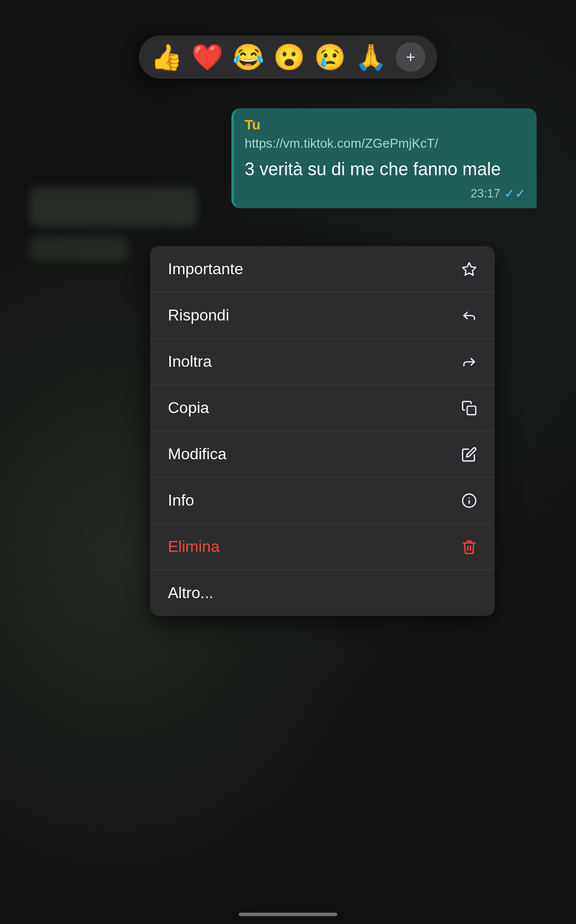  What do you see at coordinates (322, 501) in the screenshot?
I see `menu-item-info: Info` at bounding box center [322, 501].